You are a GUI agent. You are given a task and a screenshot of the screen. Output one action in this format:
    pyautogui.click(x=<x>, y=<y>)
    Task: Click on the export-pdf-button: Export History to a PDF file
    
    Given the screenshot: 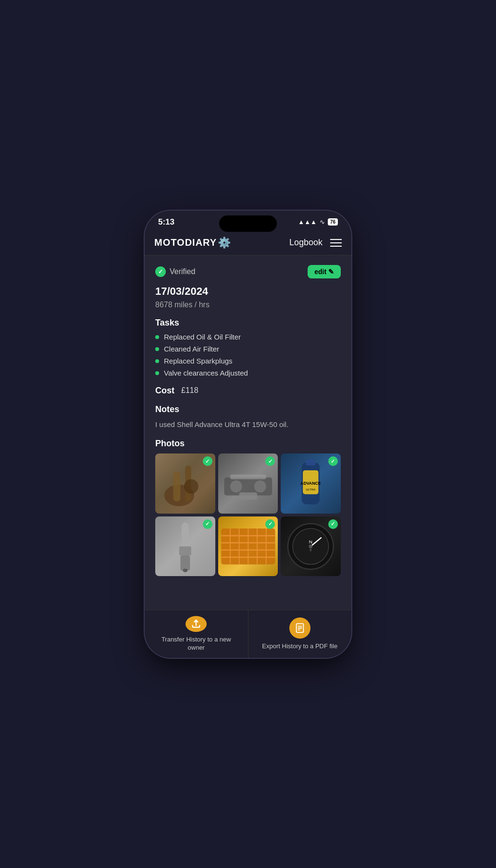 What is the action you would take?
    pyautogui.click(x=300, y=634)
    